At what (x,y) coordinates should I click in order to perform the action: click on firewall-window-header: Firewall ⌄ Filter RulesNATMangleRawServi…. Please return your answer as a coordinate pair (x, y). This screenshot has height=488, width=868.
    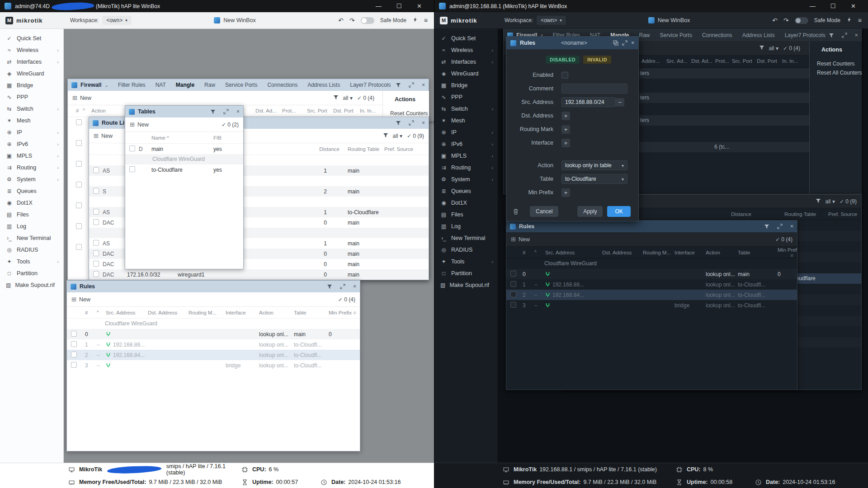
    Looking at the image, I should click on (248, 85).